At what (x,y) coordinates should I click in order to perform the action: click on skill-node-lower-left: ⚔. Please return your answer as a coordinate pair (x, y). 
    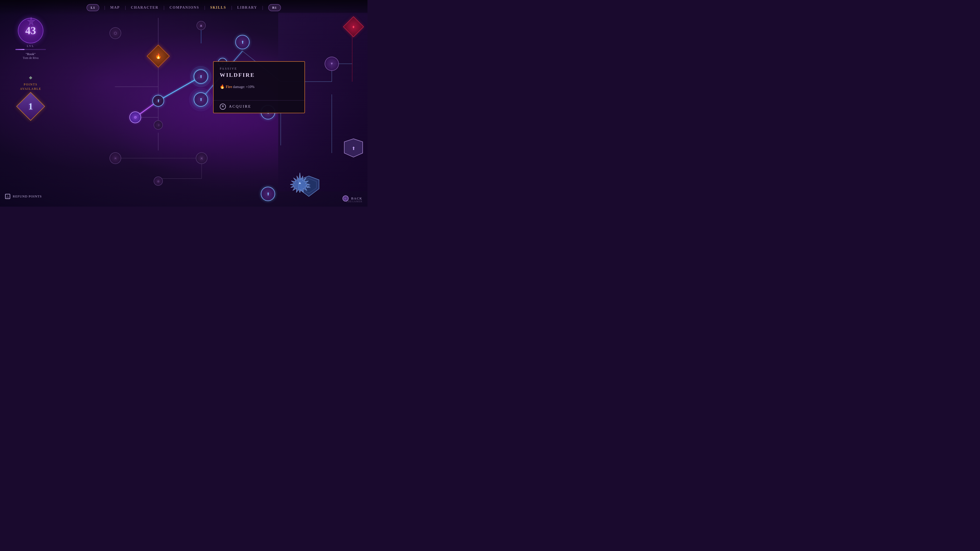
    Looking at the image, I should click on (116, 158).